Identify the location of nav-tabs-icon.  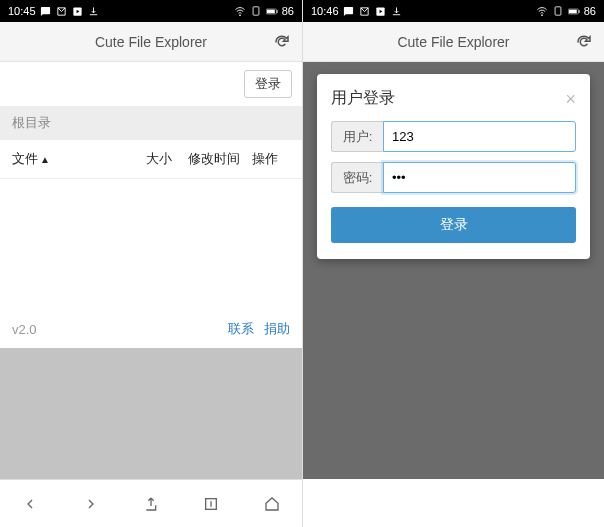
(211, 504).